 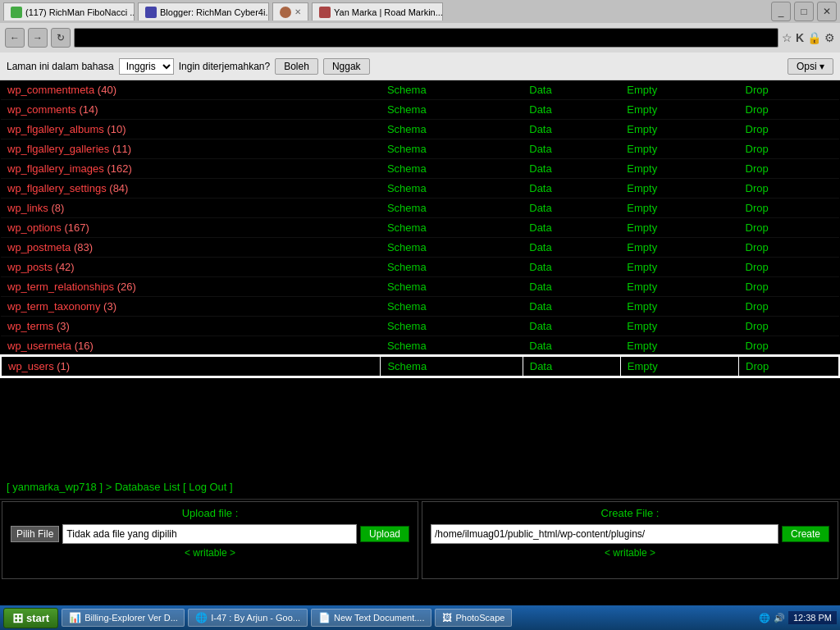 What do you see at coordinates (190, 169) in the screenshot?
I see `table-cell-name: wp_flgallery_images (162)` at bounding box center [190, 169].